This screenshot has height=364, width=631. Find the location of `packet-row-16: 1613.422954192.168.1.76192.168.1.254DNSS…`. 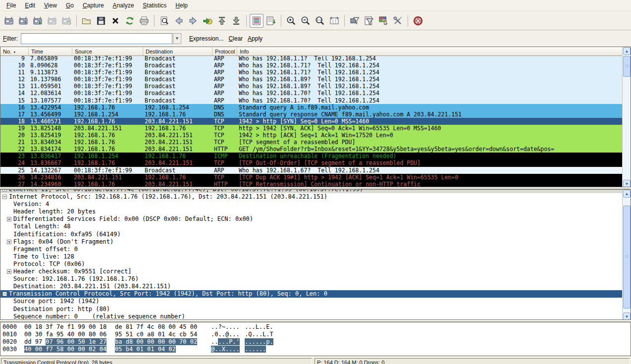

packet-row-16: 1613.422954192.168.1.76192.168.1.254DNSS… is located at coordinates (311, 107).